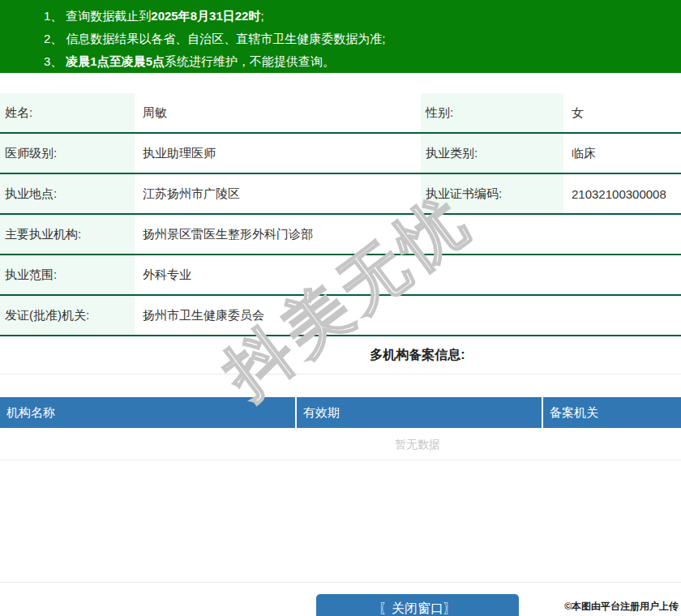 The width and height of the screenshot is (681, 616). Describe the element at coordinates (408, 275) in the screenshot. I see `field-value-practice-scope: 外科专业` at that location.